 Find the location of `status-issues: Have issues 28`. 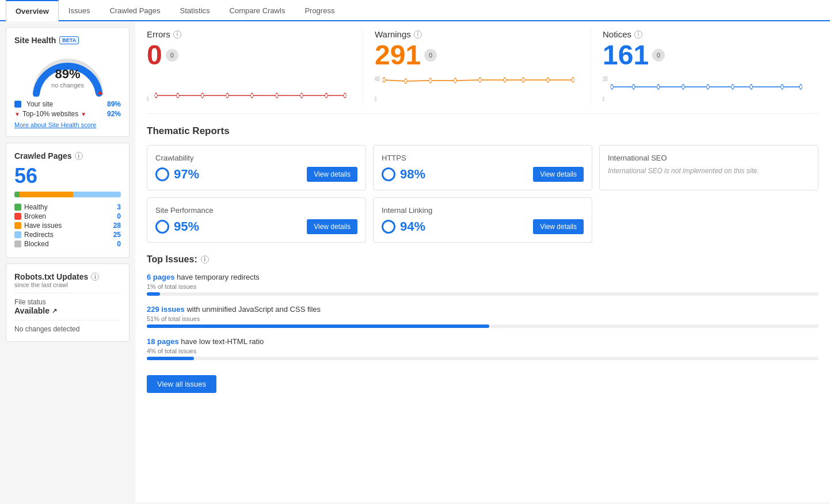

status-issues: Have issues 28 is located at coordinates (68, 226).